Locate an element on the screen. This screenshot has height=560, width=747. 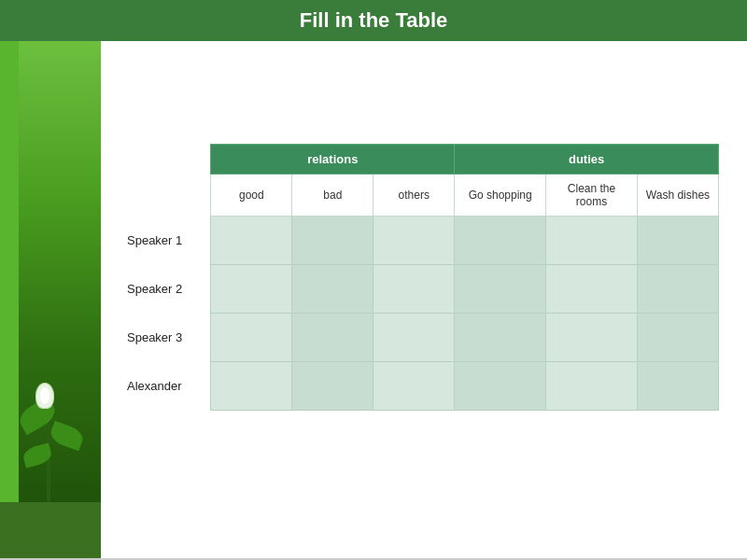
cell-s2-others is located at coordinates (415, 289).